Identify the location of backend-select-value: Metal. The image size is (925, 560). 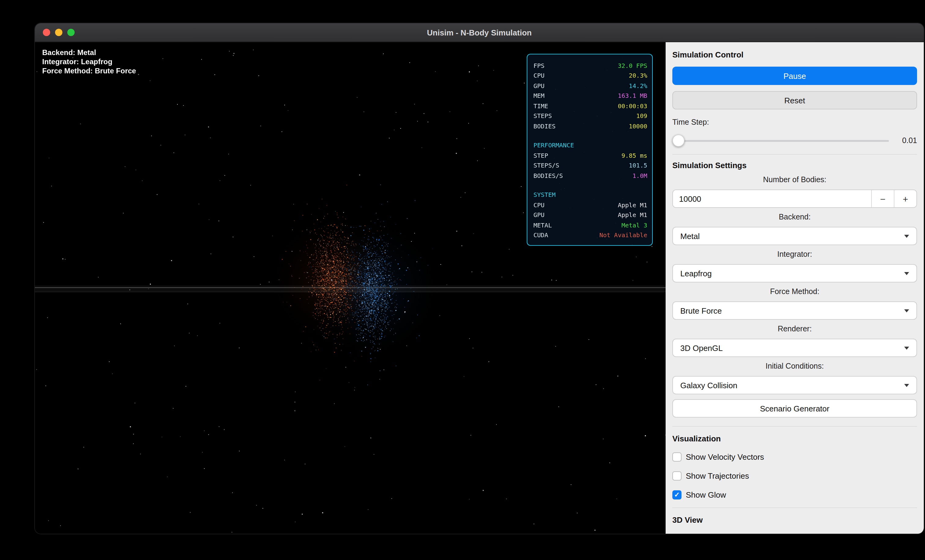
(690, 236).